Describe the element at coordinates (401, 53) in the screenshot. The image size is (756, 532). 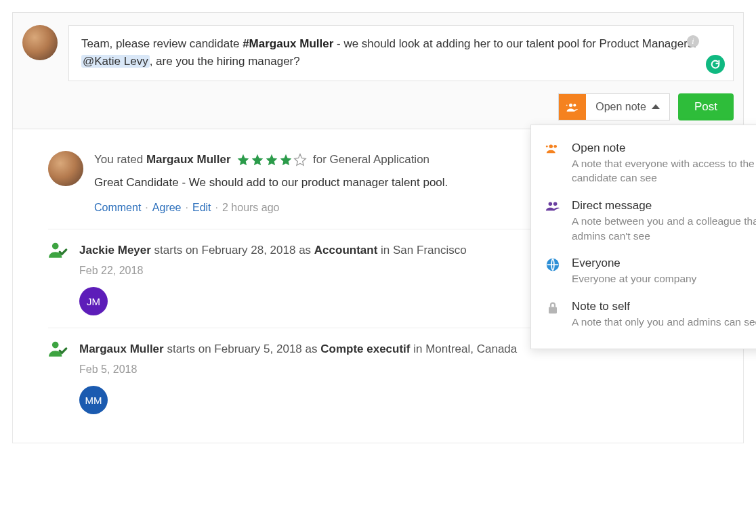
I see `compose-textarea: Team, please review candidate #Margaux M…` at that location.